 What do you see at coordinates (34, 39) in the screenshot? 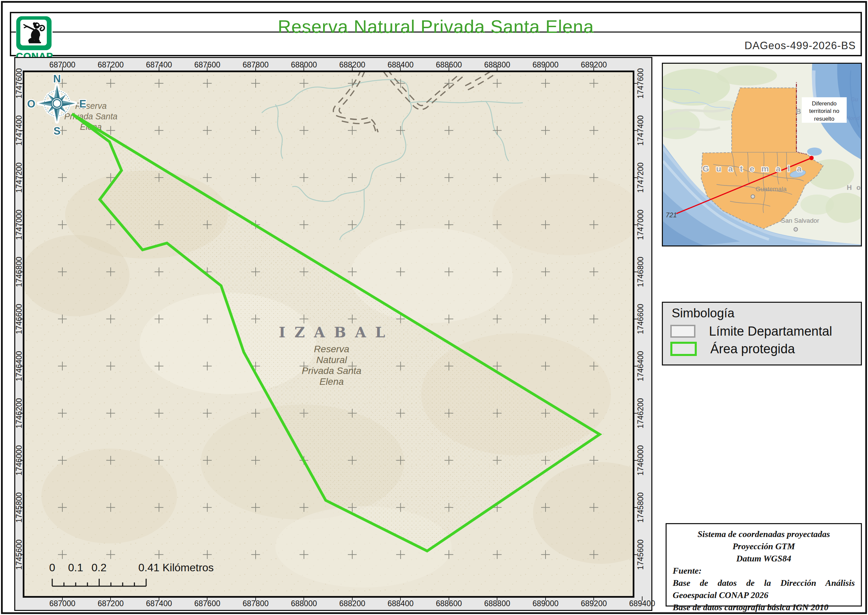
I see `conap-logo: CONAP` at bounding box center [34, 39].